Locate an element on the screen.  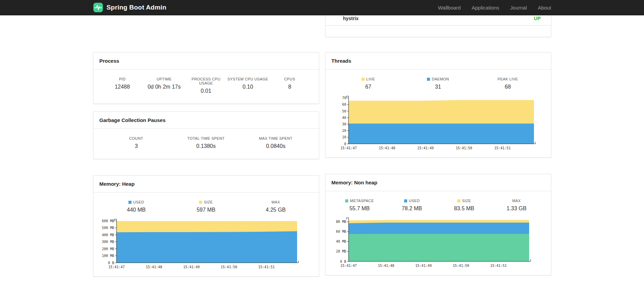
process-card-title: Process is located at coordinates (206, 61).